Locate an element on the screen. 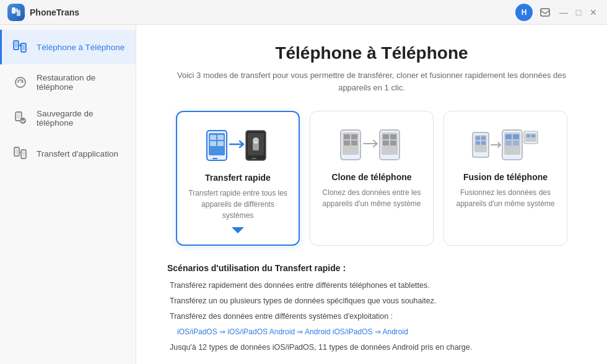 The width and height of the screenshot is (607, 364). minimize-button: — is located at coordinates (564, 12).